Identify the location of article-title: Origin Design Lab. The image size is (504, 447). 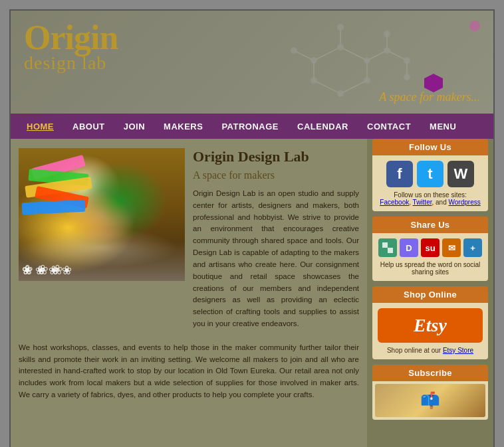
(276, 157).